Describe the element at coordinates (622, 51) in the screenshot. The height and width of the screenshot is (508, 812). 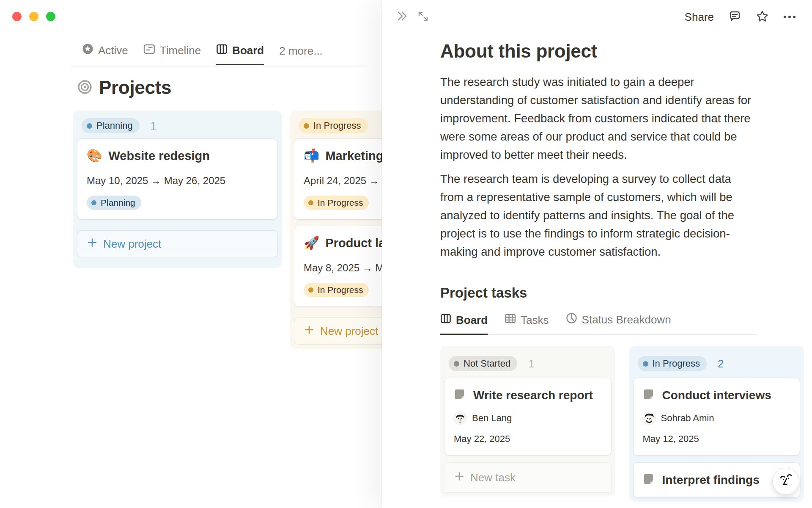
I see `about-heading: About this project` at that location.